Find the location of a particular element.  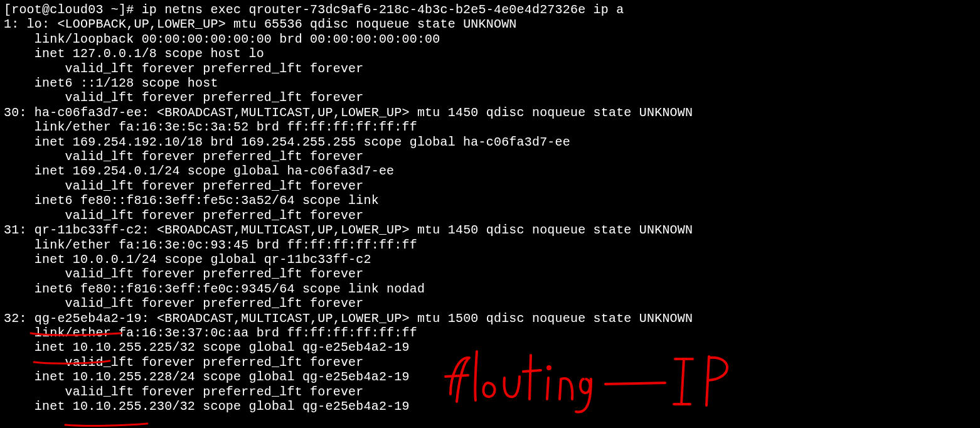

iface-line: inet 169.254.192.10/18 brd 169.254.255.2… is located at coordinates (302, 142).